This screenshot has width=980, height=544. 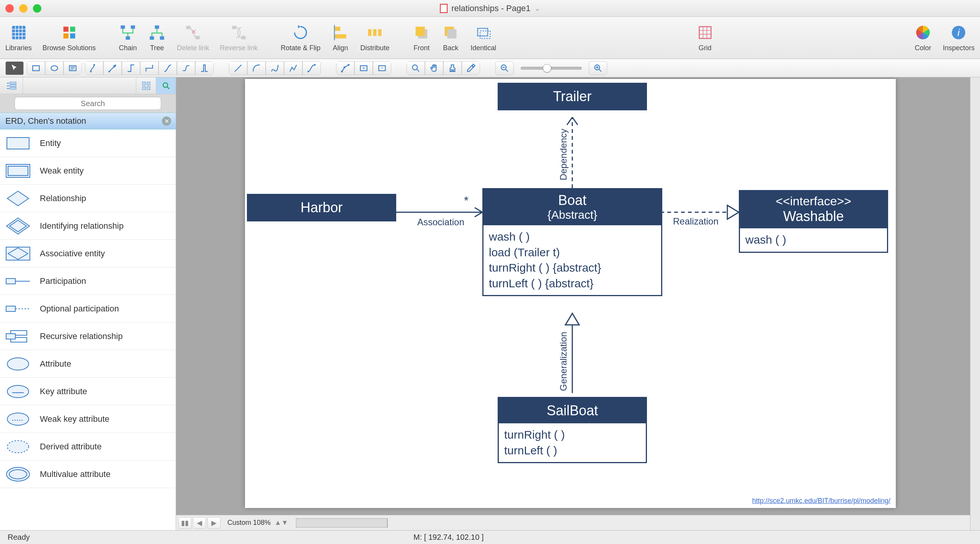 What do you see at coordinates (199, 523) in the screenshot?
I see `page-prev-button: ◀` at bounding box center [199, 523].